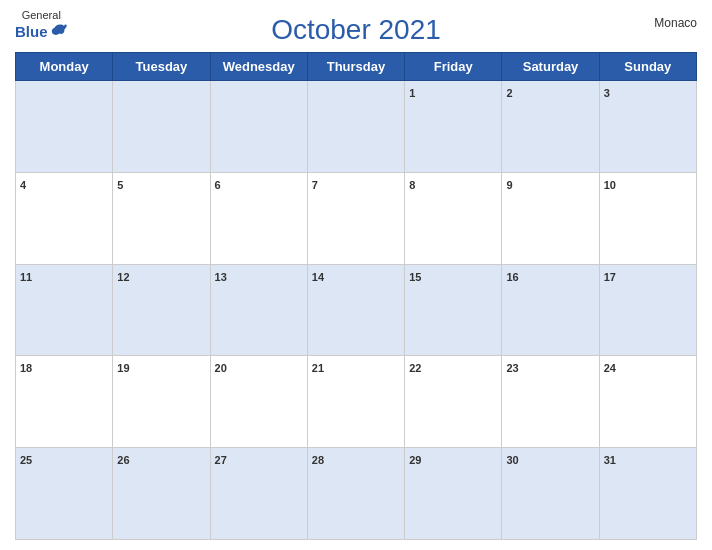 The height and width of the screenshot is (550, 712). I want to click on day-number: 27, so click(221, 460).